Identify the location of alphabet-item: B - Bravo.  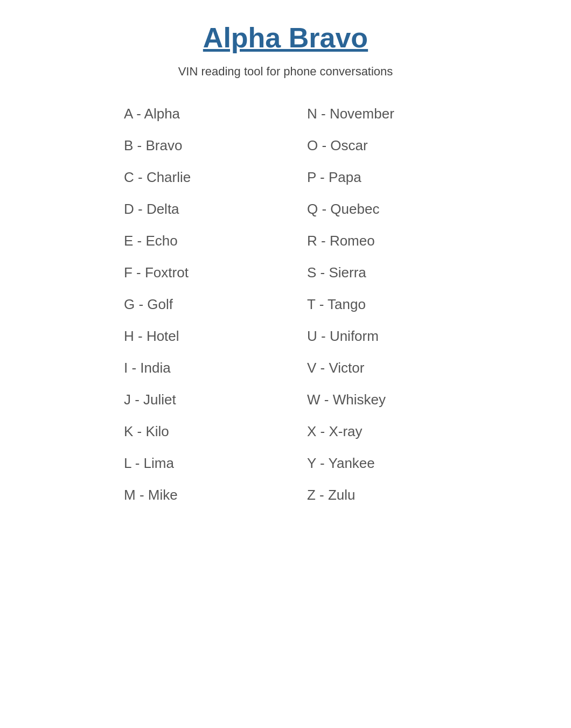
(194, 145).